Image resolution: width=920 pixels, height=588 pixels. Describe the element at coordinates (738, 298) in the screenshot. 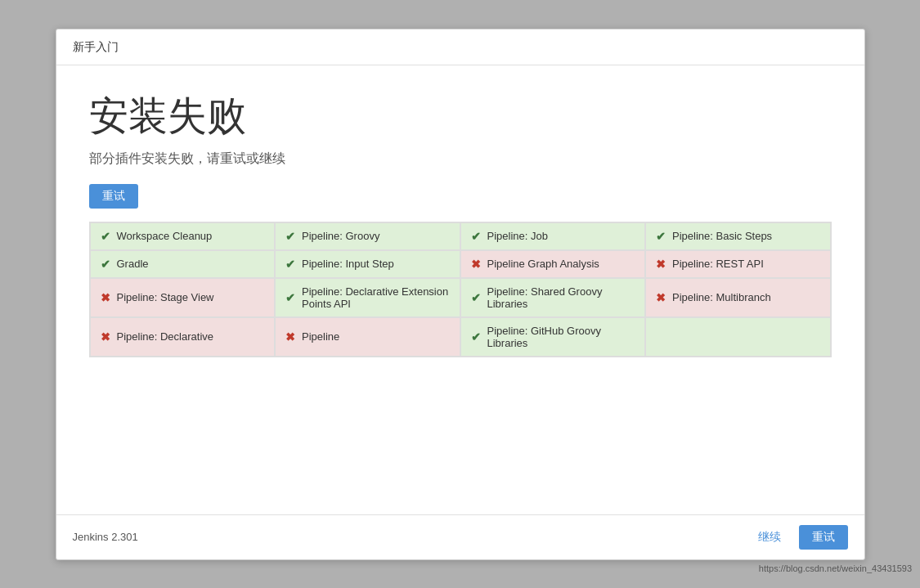

I see `plugin-cell: ✖Pipeline: Multibranch` at that location.